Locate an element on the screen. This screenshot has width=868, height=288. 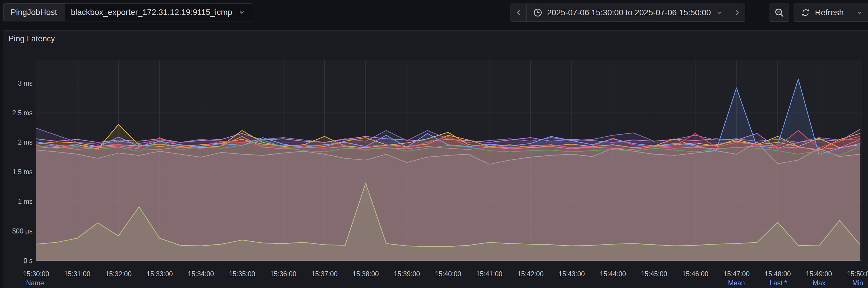
x-tick-label: 15:45:00 is located at coordinates (654, 274).